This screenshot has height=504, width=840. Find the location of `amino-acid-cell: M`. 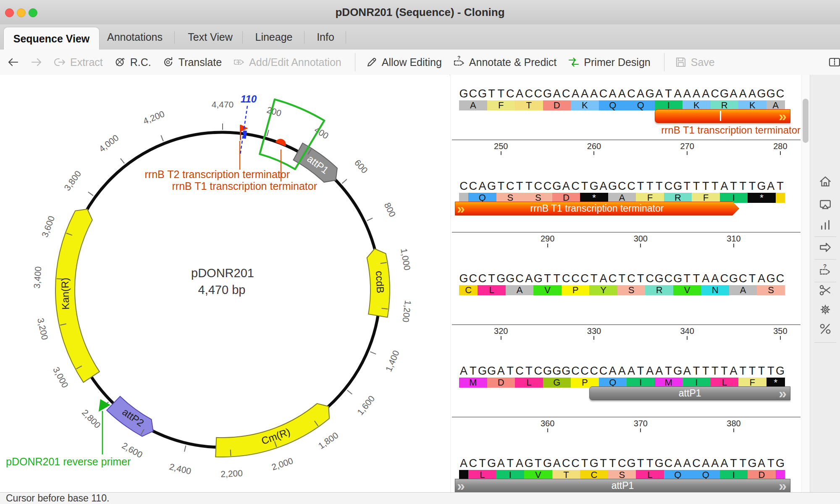

amino-acid-cell: M is located at coordinates (473, 383).